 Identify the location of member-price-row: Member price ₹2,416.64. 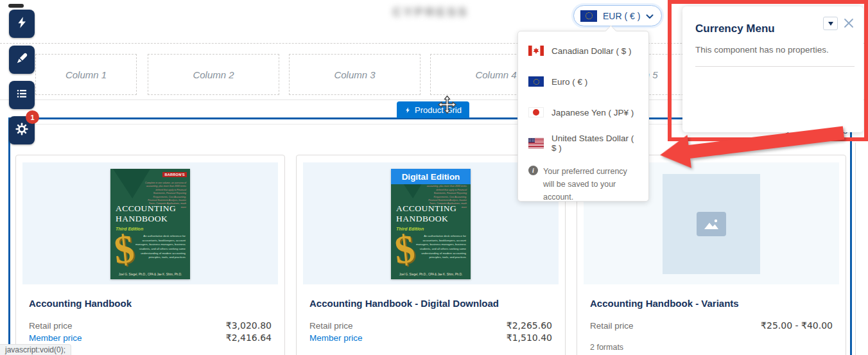
(150, 338).